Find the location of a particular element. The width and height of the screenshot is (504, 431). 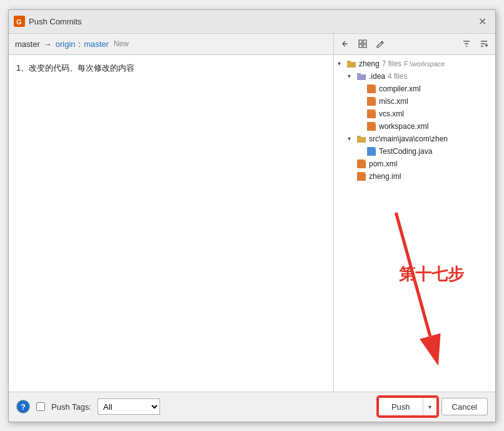

remote-branch-link: master is located at coordinates (96, 44).